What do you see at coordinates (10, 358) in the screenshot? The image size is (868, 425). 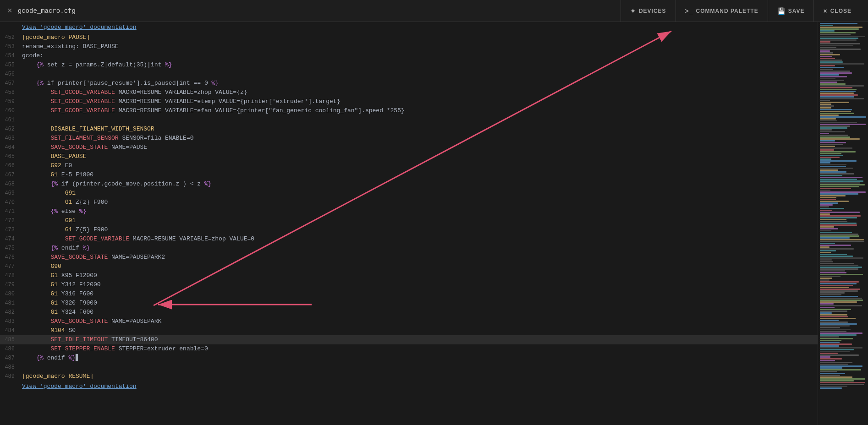 I see `line-number: 487` at bounding box center [10, 358].